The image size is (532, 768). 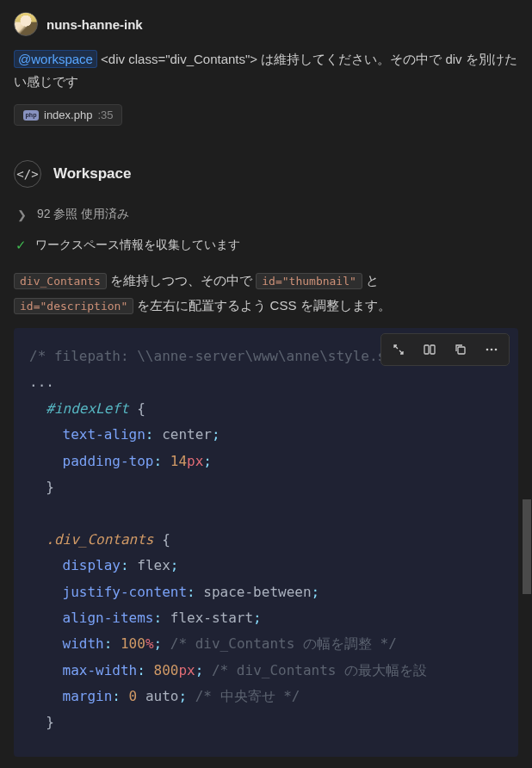 I want to click on references-text: 92 参照 使用済み, so click(x=83, y=214).